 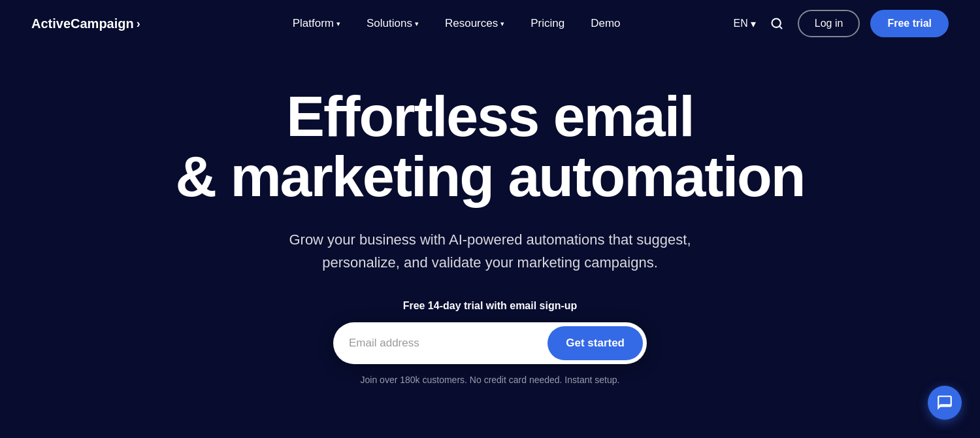 What do you see at coordinates (316, 24) in the screenshot?
I see `nav-platform: Platform ▾` at bounding box center [316, 24].